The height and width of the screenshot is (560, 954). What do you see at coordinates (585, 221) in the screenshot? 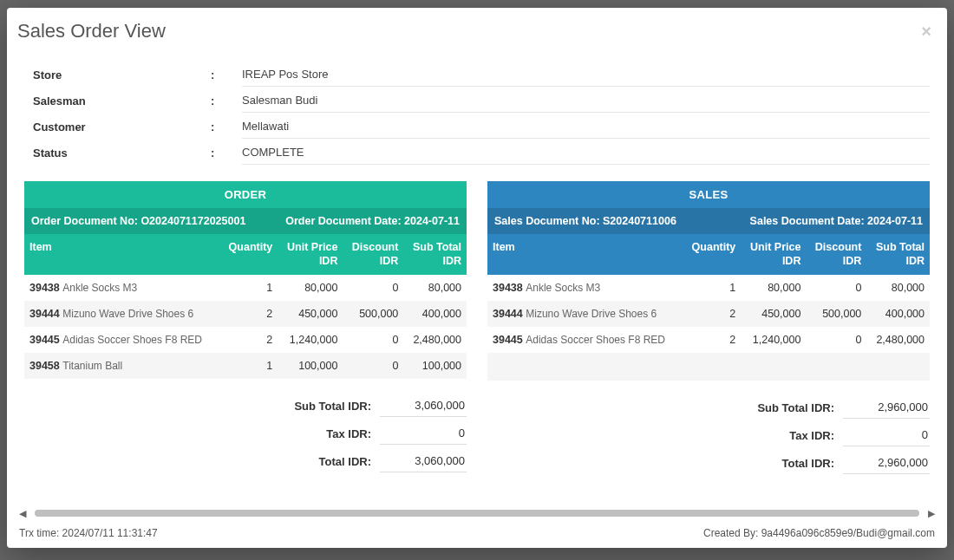
I see `sales-doc-no: Sales Document No: S20240711006` at bounding box center [585, 221].